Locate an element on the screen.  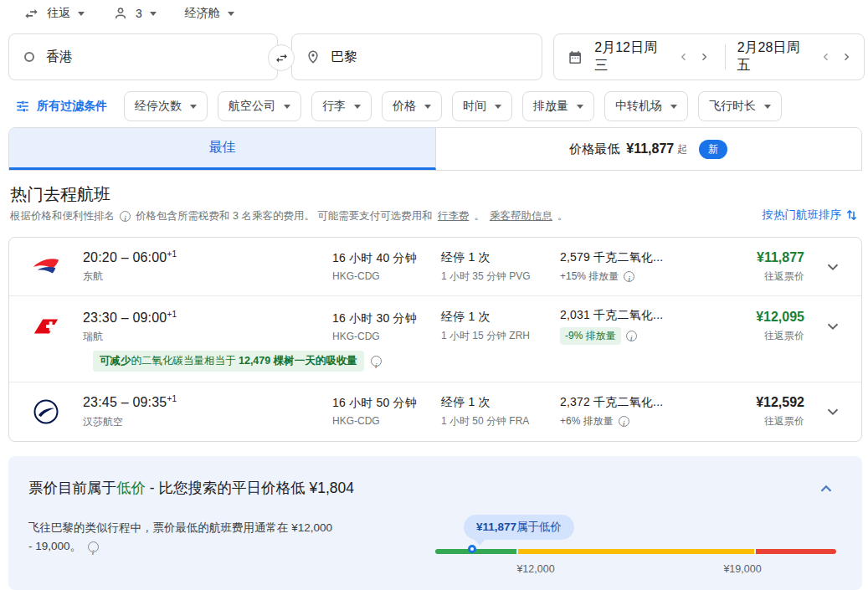
title-post: - 比您搜索的平日价格低 ¥1,804 is located at coordinates (249, 488).